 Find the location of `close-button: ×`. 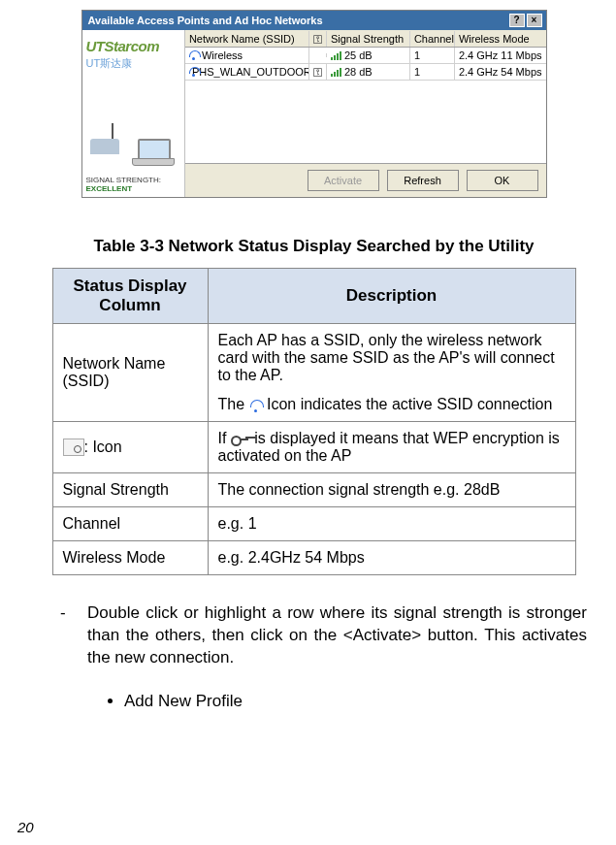

close-button: × is located at coordinates (535, 20).